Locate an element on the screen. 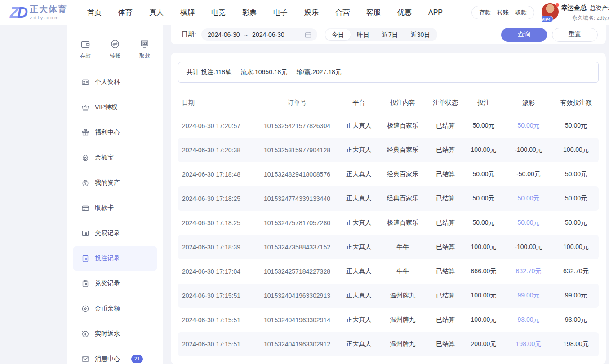 The image size is (609, 364). col-header-valid: 有效投注额 is located at coordinates (576, 103).